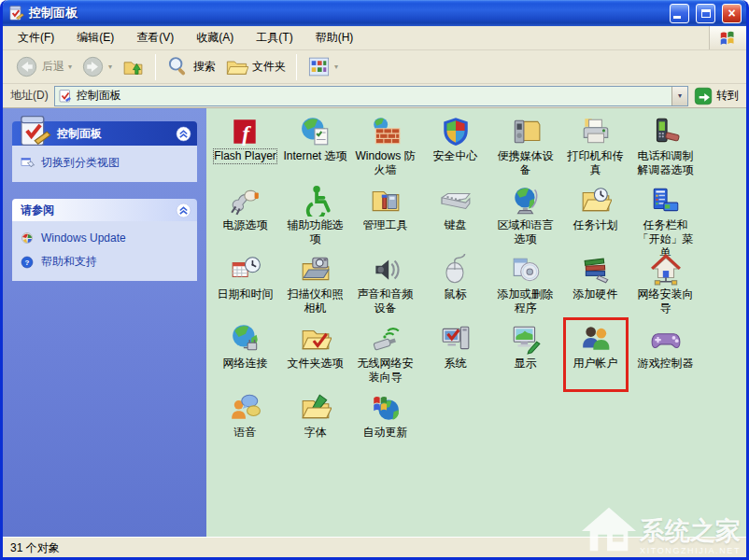  Describe the element at coordinates (105, 162) in the screenshot. I see `sidebar-item: 切换到分类视图` at that location.